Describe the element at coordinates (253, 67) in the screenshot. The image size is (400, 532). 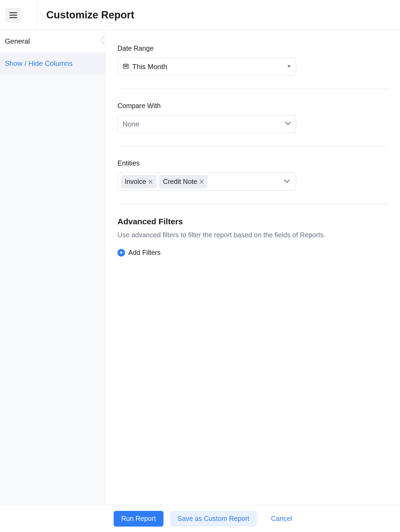
I see `date-range-section: Date Range This Month` at that location.